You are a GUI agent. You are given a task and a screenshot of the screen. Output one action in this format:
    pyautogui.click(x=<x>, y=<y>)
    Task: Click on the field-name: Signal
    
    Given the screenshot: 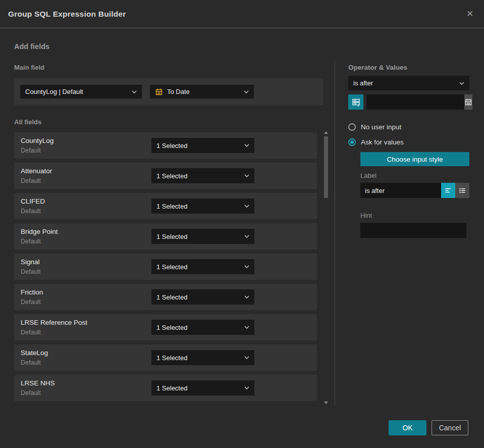 What is the action you would take?
    pyautogui.click(x=30, y=262)
    